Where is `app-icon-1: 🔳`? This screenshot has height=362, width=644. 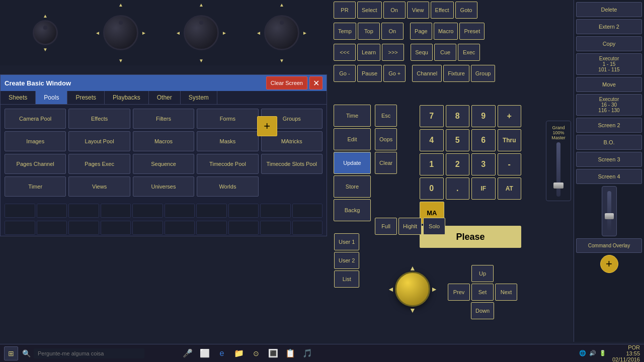 app-icon-1: 🔳 is located at coordinates (273, 353).